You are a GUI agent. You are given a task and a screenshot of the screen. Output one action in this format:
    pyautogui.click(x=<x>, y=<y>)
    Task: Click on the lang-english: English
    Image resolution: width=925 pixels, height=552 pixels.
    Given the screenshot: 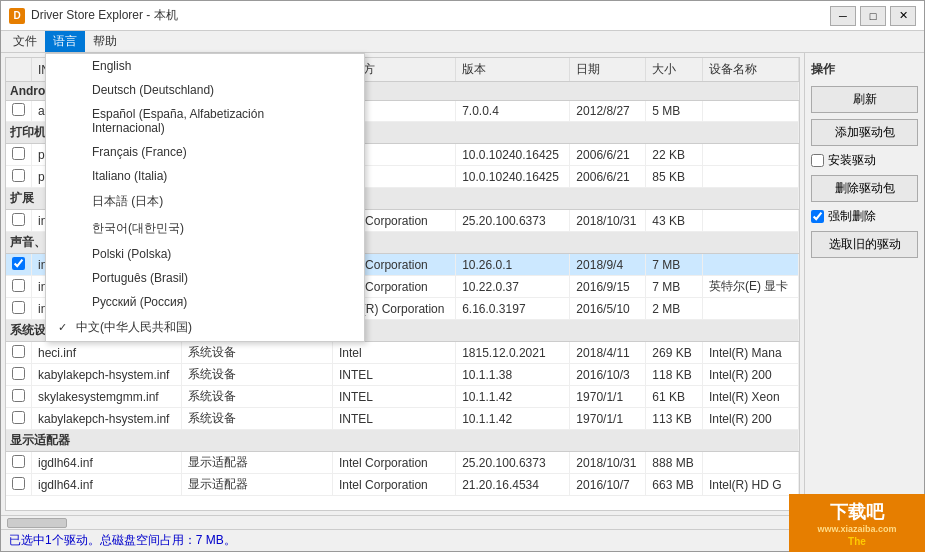 What is the action you would take?
    pyautogui.click(x=205, y=66)
    